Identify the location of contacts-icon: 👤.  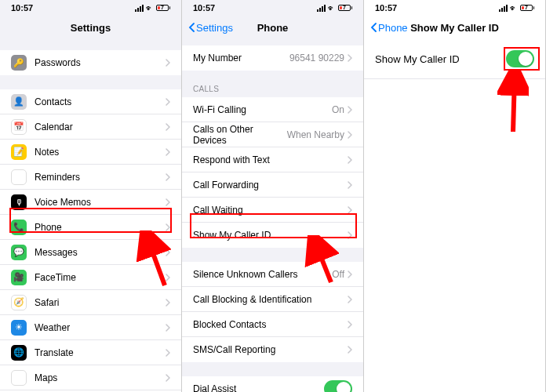
(19, 102).